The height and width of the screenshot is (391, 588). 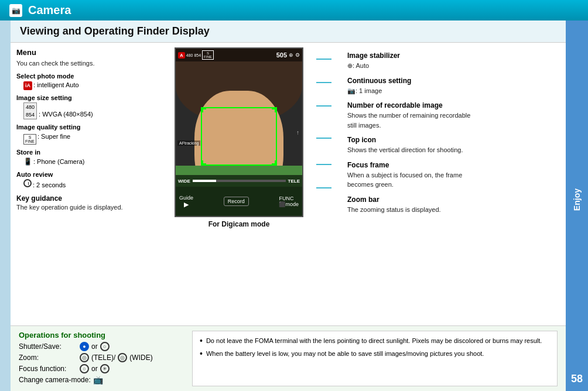 What do you see at coordinates (95, 369) in the screenshot?
I see `focus-or: or` at bounding box center [95, 369].